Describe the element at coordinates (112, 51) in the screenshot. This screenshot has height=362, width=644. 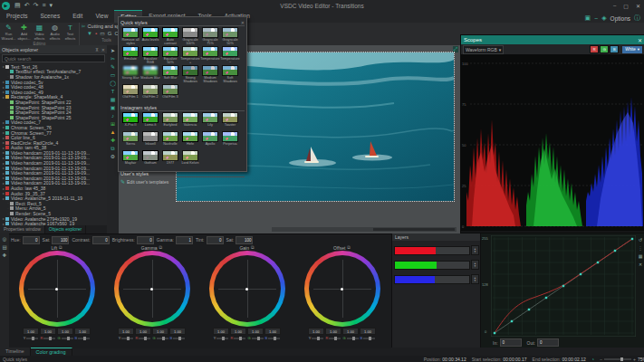
I see `cursor-icon: ➤` at that location.